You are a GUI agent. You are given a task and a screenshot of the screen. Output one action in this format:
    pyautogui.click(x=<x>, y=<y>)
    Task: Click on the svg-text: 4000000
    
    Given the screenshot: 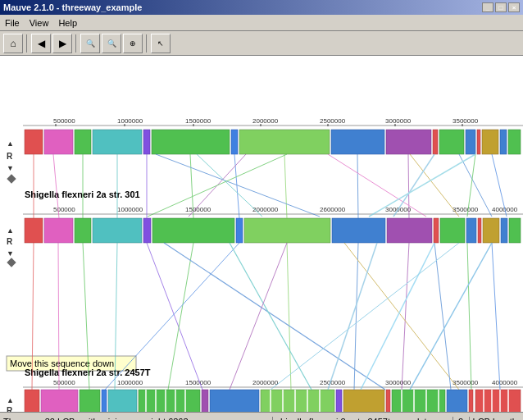 What is the action you would take?
    pyautogui.click(x=505, y=382)
    